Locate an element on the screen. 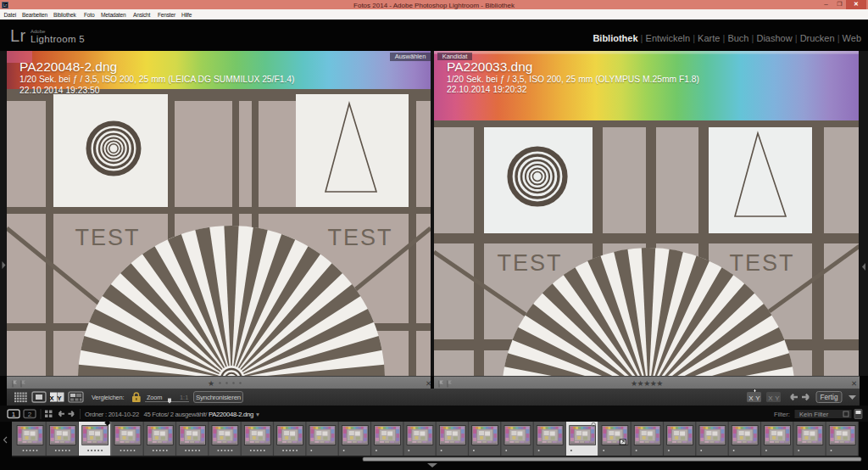 The width and height of the screenshot is (868, 470). svg-text: Kein Filter is located at coordinates (814, 414).